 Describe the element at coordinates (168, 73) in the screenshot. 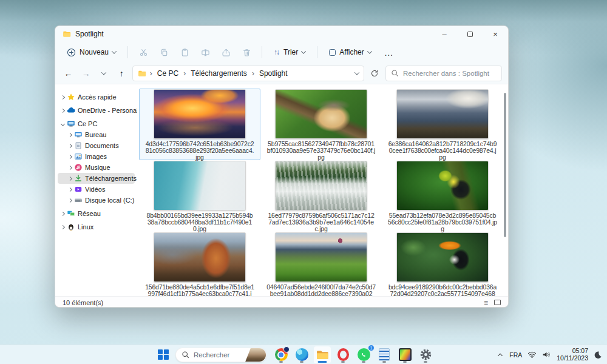

I see `breadcrumb-item-ce-pc: Ce PC` at that location.